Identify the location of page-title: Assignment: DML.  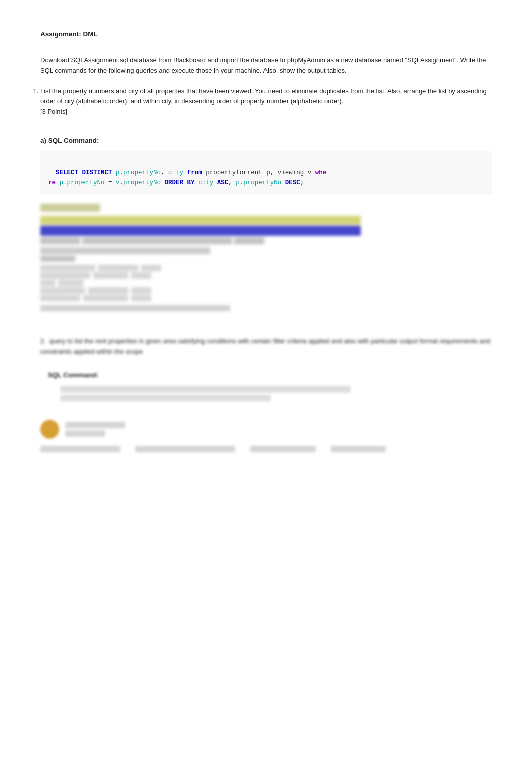
(266, 34).